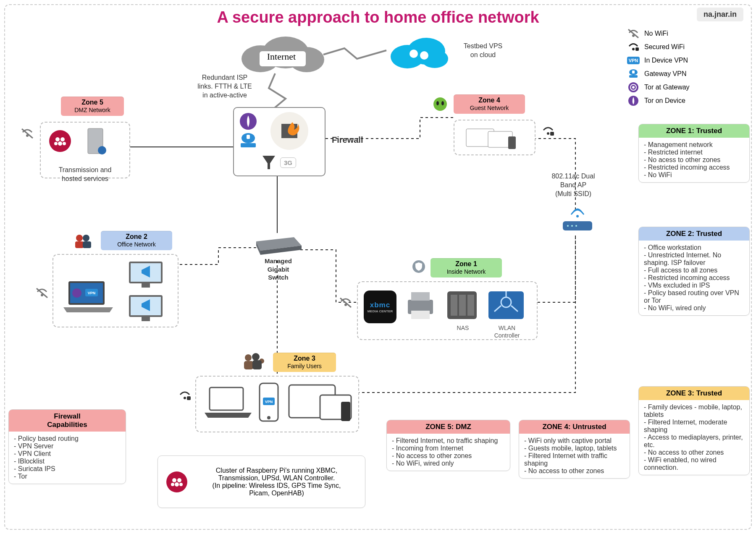  Describe the element at coordinates (67, 446) in the screenshot. I see `list-item: VPN Server` at that location.